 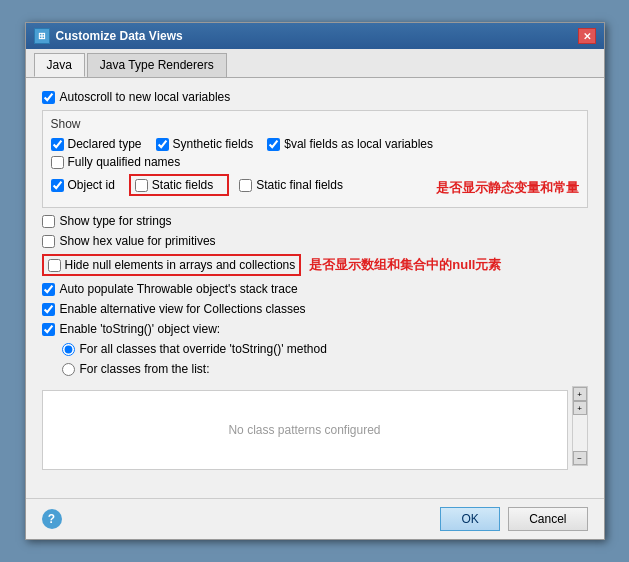 What do you see at coordinates (68, 350) in the screenshot?
I see `radio-all-classes` at bounding box center [68, 350].